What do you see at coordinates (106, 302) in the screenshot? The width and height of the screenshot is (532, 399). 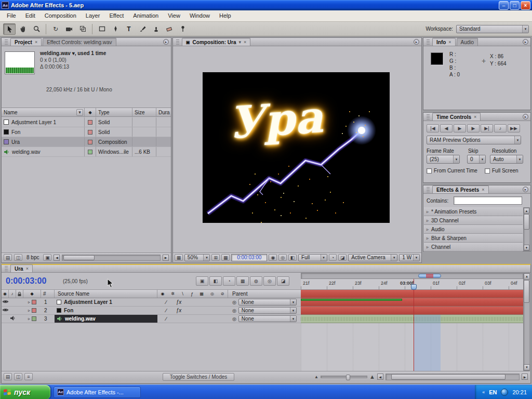 I see `layer-name-cell: Adjustment Layer 1` at bounding box center [106, 302].